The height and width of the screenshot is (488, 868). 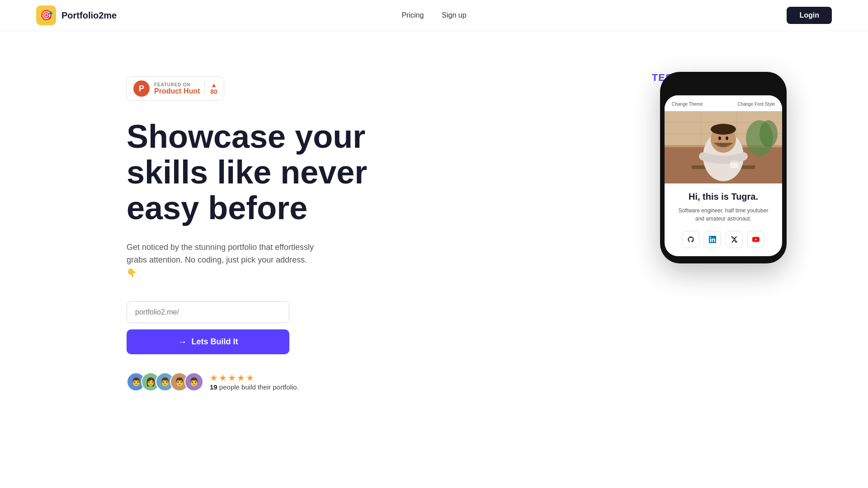 What do you see at coordinates (214, 85) in the screenshot?
I see `ph-upvote-arrow: ▲` at bounding box center [214, 85].